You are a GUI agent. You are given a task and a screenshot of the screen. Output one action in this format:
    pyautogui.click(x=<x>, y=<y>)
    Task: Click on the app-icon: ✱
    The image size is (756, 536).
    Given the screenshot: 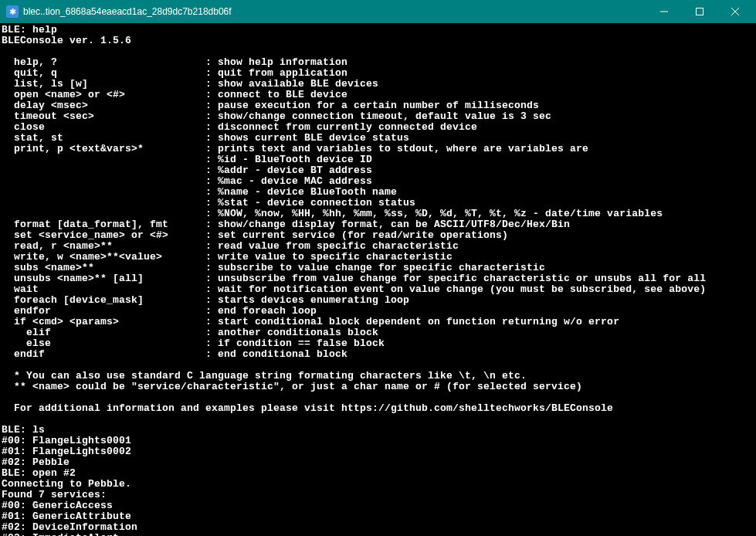 What is the action you would take?
    pyautogui.click(x=12, y=12)
    